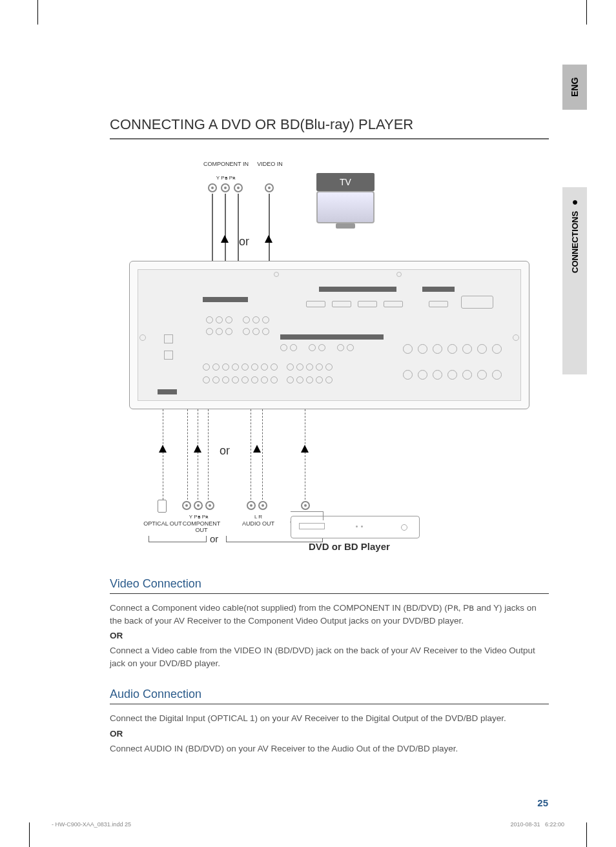 The height and width of the screenshot is (847, 616). Describe the element at coordinates (226, 178) in the screenshot. I see `component-in-sub: Y Pʙ Pʀ` at that location.